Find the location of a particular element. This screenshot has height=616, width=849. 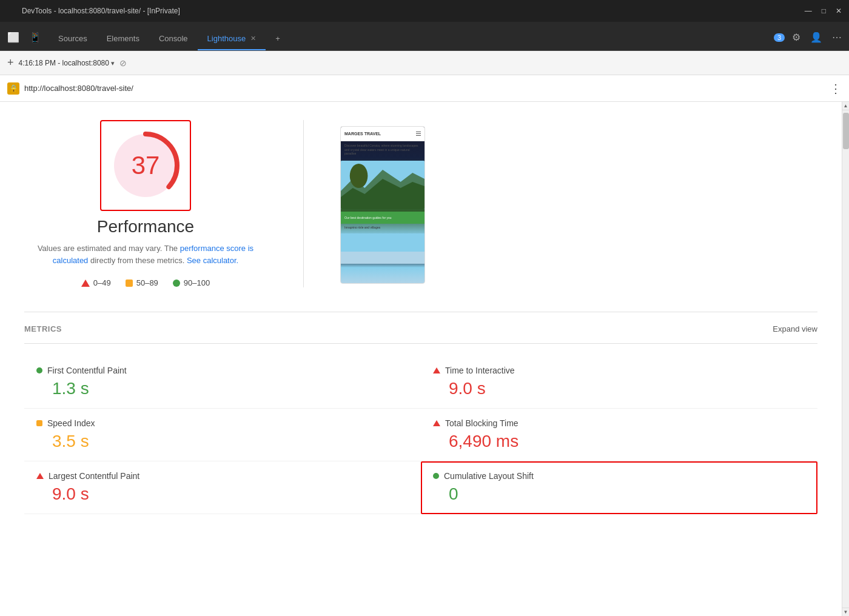

restore-button: □ is located at coordinates (824, 11).